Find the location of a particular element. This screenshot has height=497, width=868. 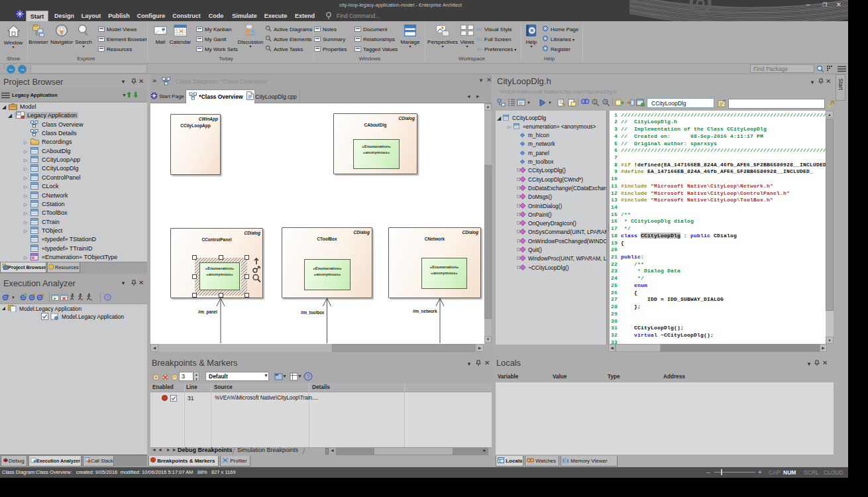

svg-text: #m_panel is located at coordinates (208, 312).